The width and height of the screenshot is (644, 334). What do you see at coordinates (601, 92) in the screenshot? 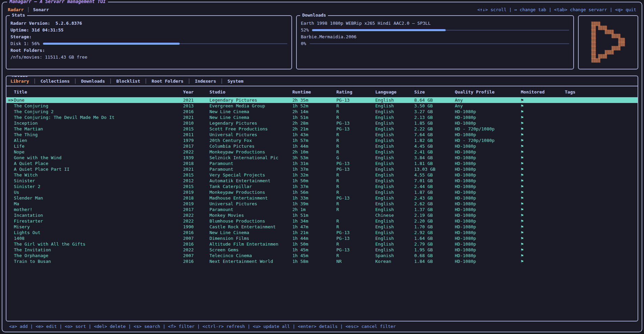
I see `col-tags: Tags` at bounding box center [601, 92].